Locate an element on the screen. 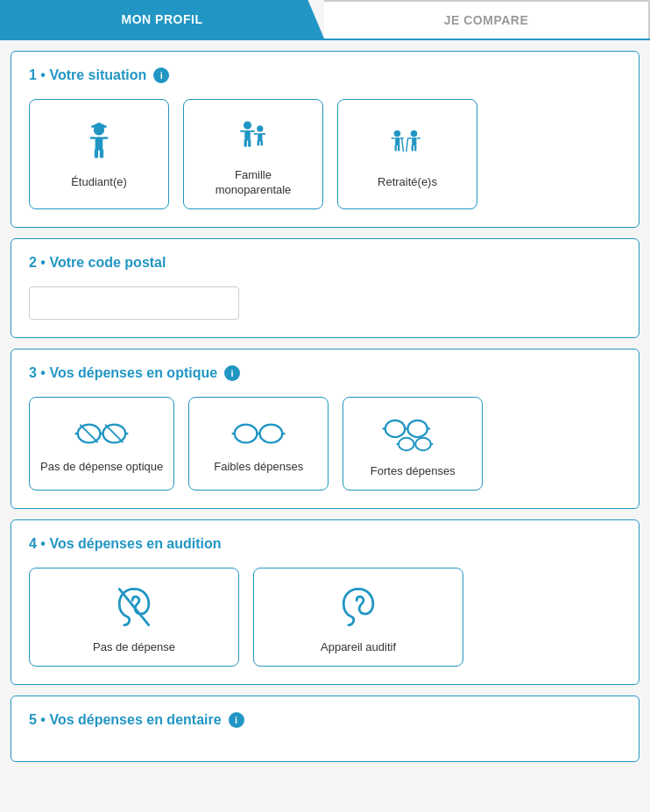 This screenshot has height=812, width=650. student-icon is located at coordinates (99, 144).